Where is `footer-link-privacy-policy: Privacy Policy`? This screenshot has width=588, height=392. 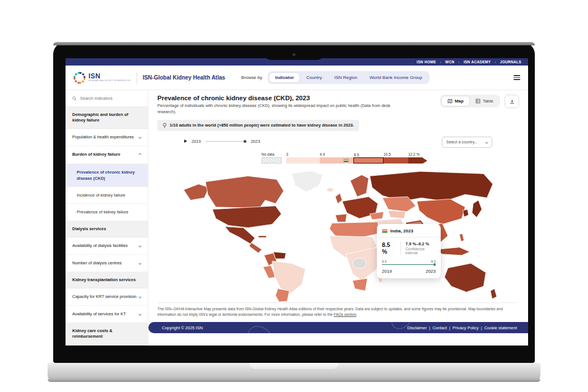 footer-link-privacy-policy: Privacy Policy is located at coordinates (466, 328).